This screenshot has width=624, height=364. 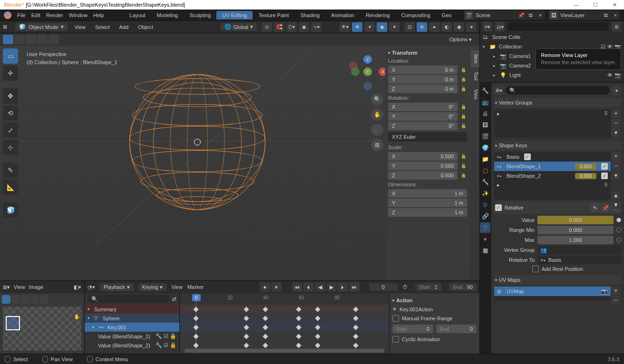 I want to click on nav-gizmo: Z X Y, so click(x=368, y=72).